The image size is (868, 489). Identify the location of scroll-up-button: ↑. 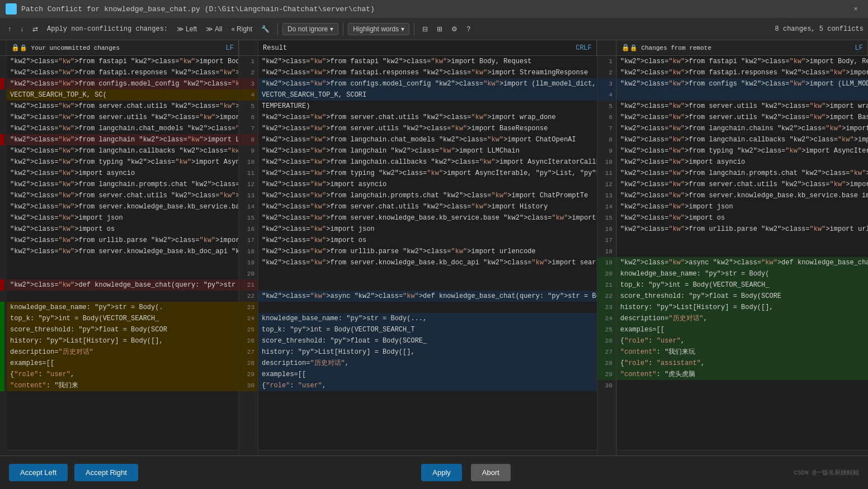
(10, 29).